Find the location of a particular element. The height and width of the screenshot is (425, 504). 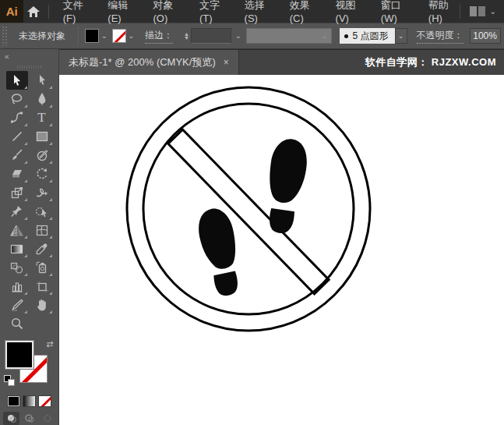

blend-icon is located at coordinates (17, 268).